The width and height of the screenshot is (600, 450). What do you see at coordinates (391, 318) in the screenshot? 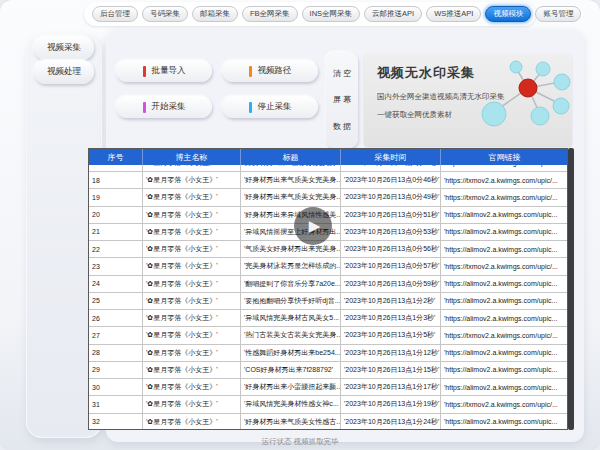
I see `cell-capture-time: '2023年10月26日13点1分3秒'` at bounding box center [391, 318].